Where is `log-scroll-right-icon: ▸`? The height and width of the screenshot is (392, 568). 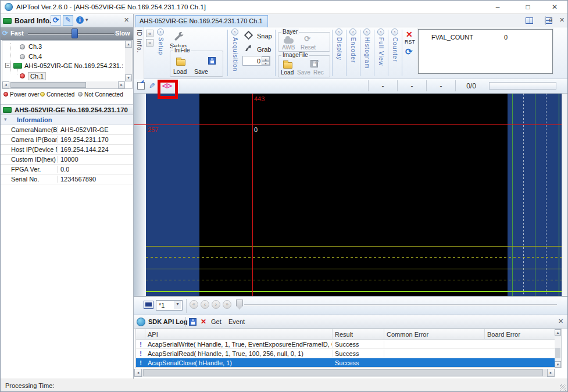 log-scroll-right-icon: ▸ is located at coordinates (551, 373).